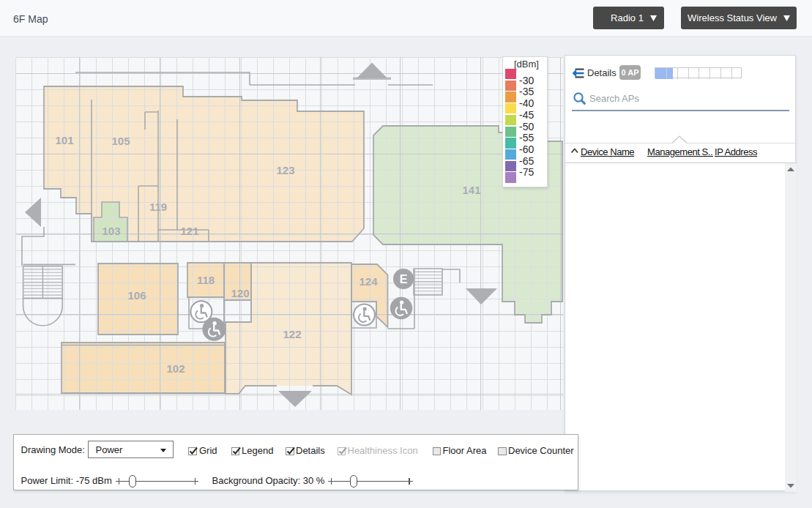  I want to click on svg-text: 106, so click(136, 296).